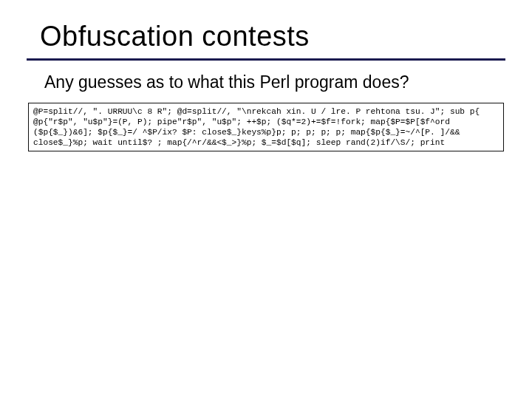 This screenshot has width=532, height=399. I want to click on code-block: @P=split//, ". URRUU\c 8 R"; @d=split//,…, so click(266, 127).